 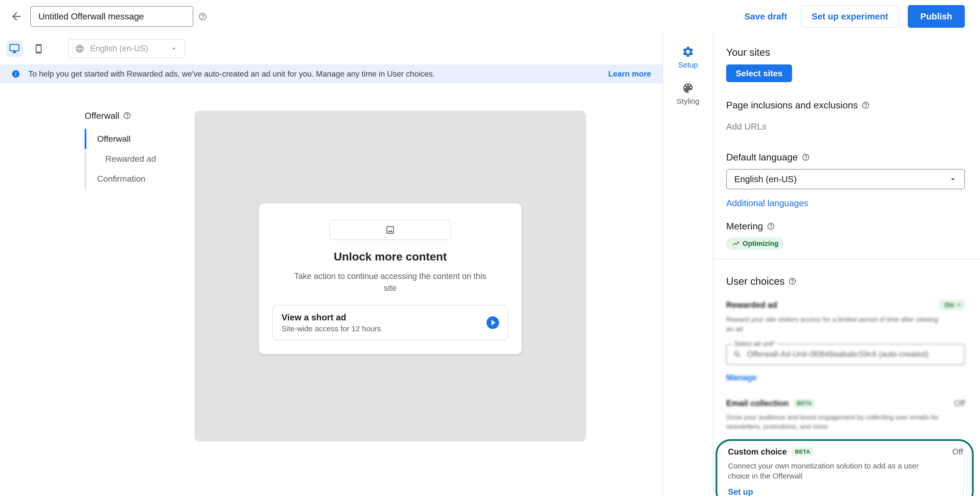 What do you see at coordinates (936, 16) in the screenshot?
I see `publish-button: Publish` at bounding box center [936, 16].